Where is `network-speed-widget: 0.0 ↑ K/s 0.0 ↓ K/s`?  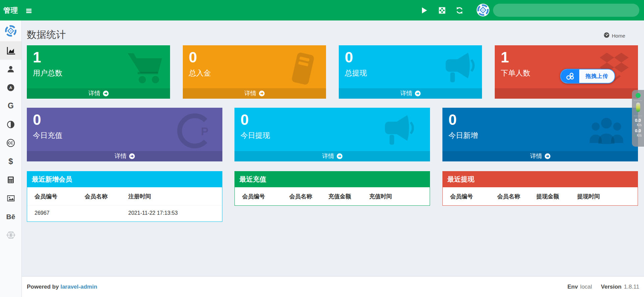
network-speed-widget: 0.0 ↑ K/s 0.0 ↓ K/s is located at coordinates (638, 118).